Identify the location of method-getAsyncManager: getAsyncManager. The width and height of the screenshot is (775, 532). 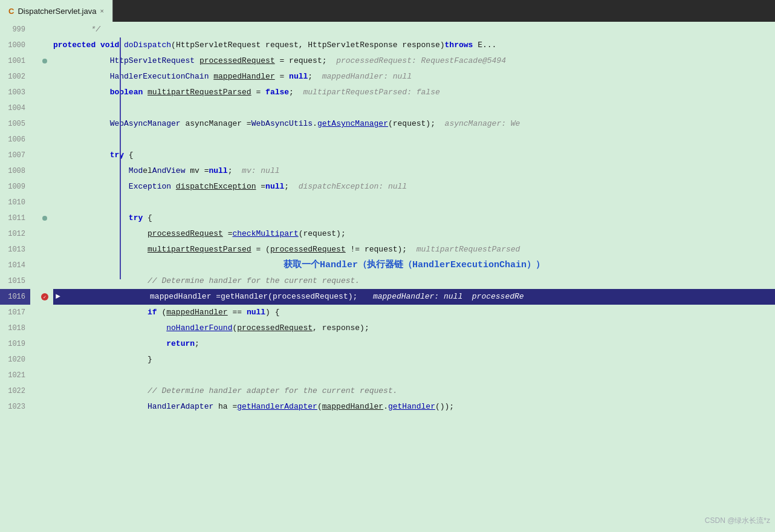
(353, 124).